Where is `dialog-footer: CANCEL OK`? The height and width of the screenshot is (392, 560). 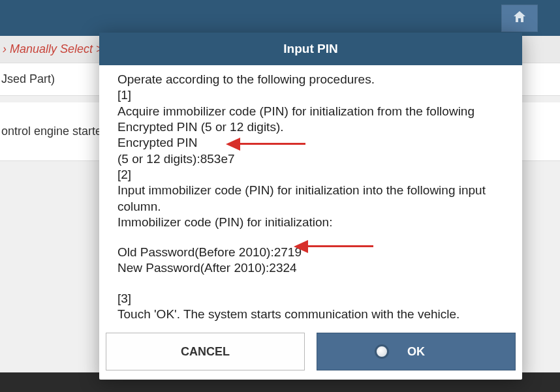 dialog-footer: CANCEL OK is located at coordinates (311, 353).